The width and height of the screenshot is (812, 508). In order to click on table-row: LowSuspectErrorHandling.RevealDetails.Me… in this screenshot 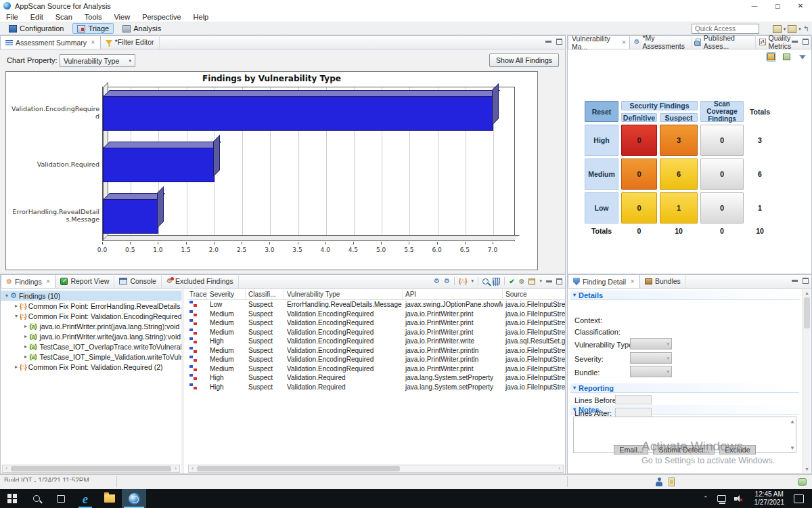, I will do `click(376, 305)`.